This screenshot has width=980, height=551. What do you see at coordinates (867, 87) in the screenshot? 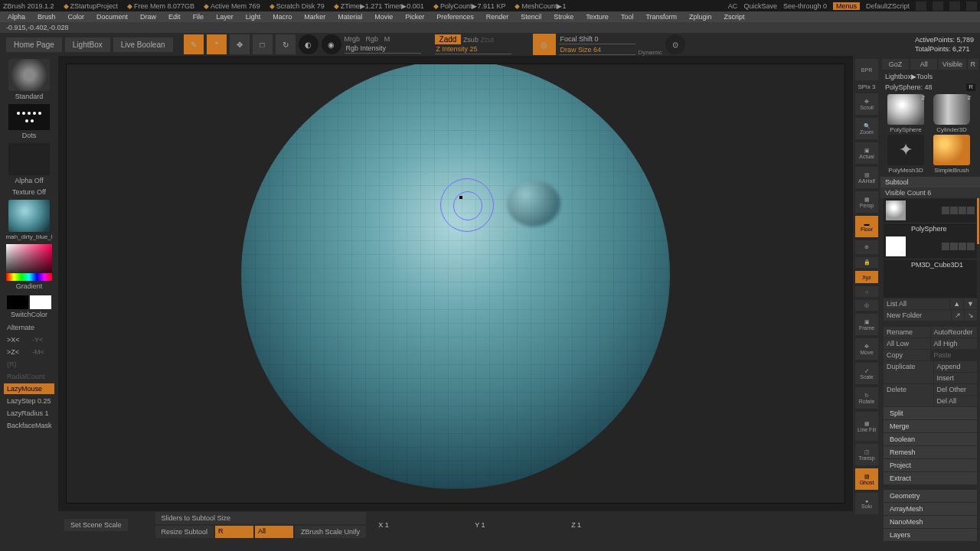
I see `spix-slider: SPix 3` at bounding box center [867, 87].